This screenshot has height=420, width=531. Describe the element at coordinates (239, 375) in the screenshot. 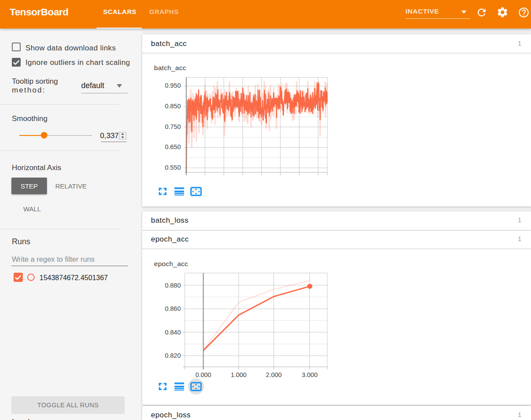

I see `svg-text: 1.000` at that location.